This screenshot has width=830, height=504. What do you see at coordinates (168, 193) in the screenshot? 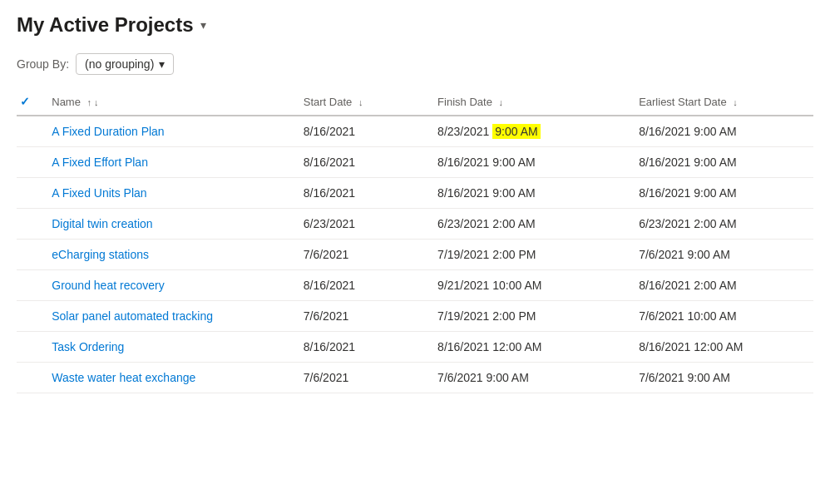
I see `row-name-cell: A Fixed Units Plan` at bounding box center [168, 193].